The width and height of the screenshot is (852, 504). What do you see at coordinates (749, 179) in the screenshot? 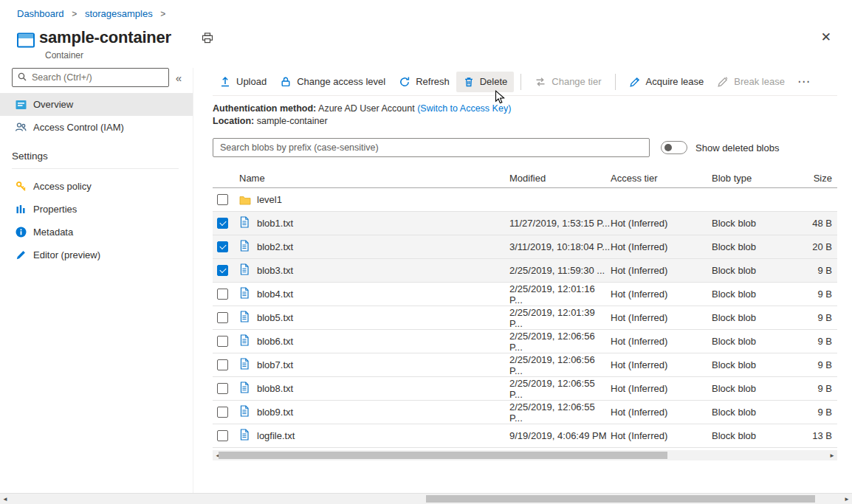
I see `column-blob-type: Blob type` at bounding box center [749, 179].